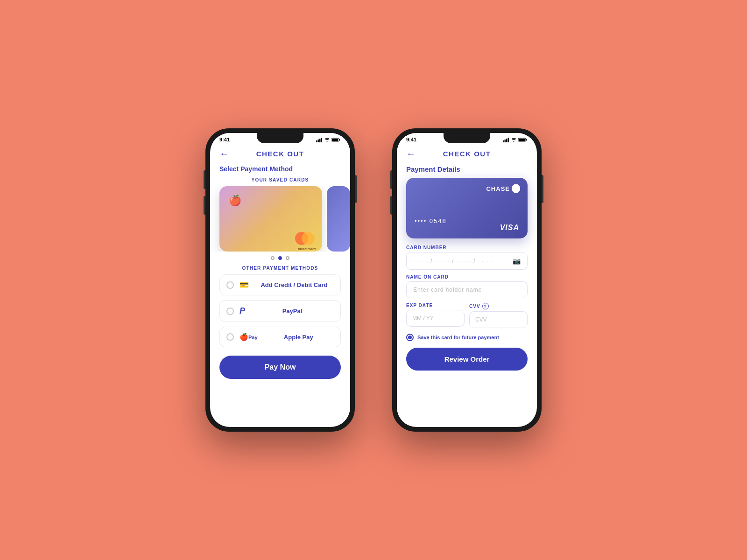 This screenshot has height=560, width=747. What do you see at coordinates (410, 337) in the screenshot?
I see `radio-dot` at bounding box center [410, 337].